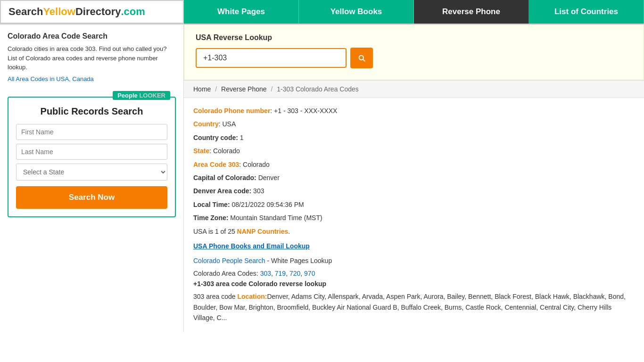 This screenshot has width=644, height=362. What do you see at coordinates (299, 261) in the screenshot?
I see `people-search-suffix: - White Pages Lookup` at bounding box center [299, 261].